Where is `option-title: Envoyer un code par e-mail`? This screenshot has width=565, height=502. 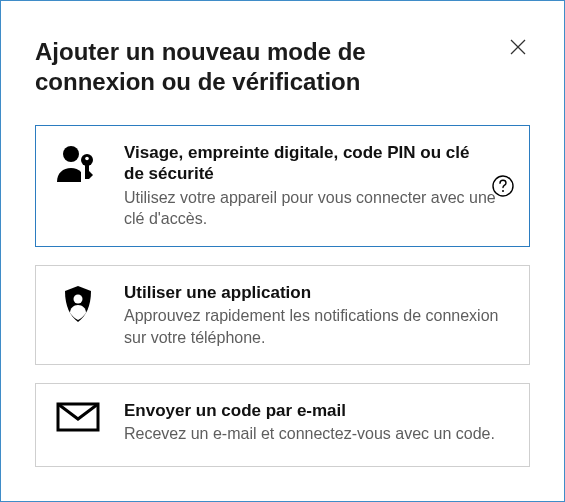
option-title: Envoyer un code par e-mail is located at coordinates (318, 410).